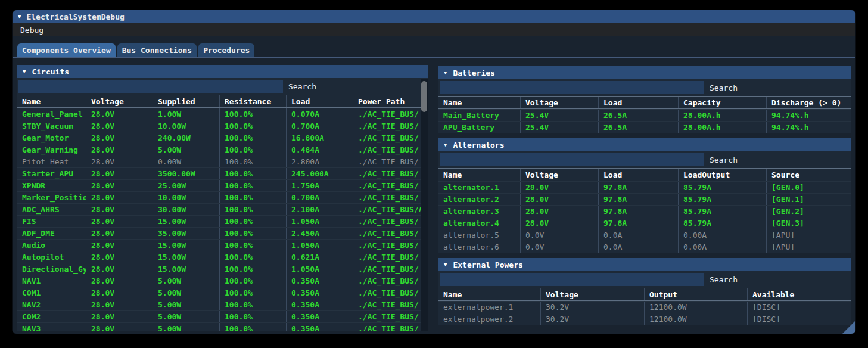 This screenshot has height=348, width=868. I want to click on table-row: General_Panel28.0V1.00W100.0%0.070A./AC_…, so click(223, 114).